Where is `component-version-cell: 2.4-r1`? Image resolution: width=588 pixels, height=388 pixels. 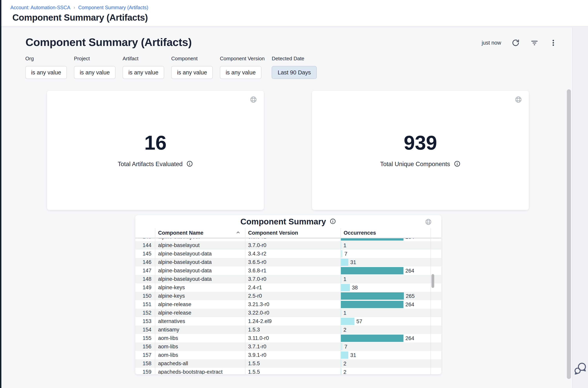
component-version-cell: 2.4-r1 is located at coordinates (293, 288).